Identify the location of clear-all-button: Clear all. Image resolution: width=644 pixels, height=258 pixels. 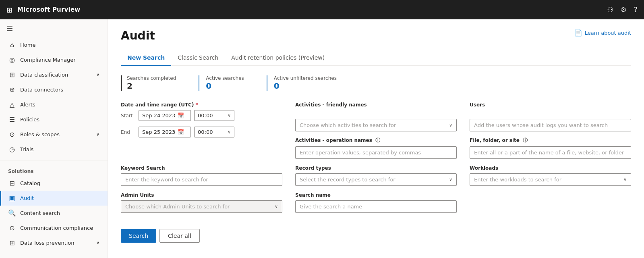
(180, 236).